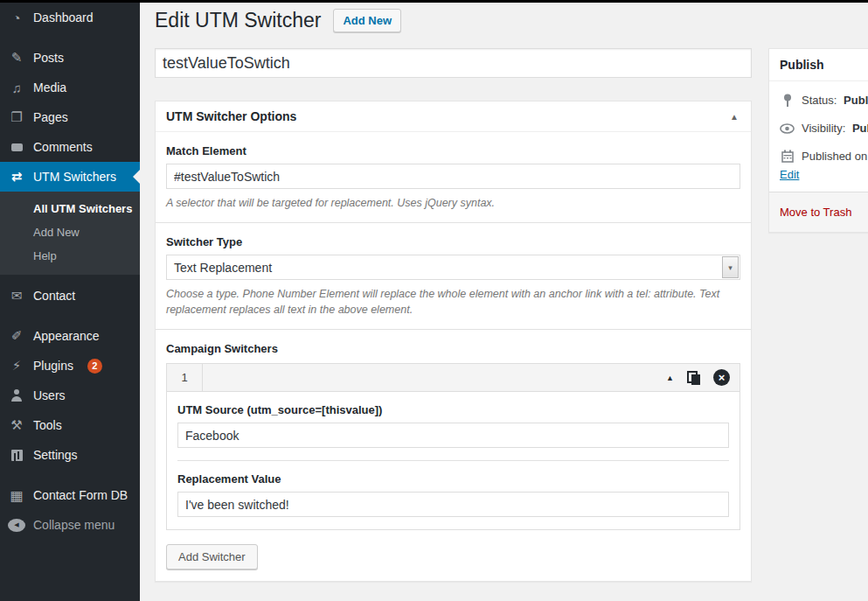 This screenshot has height=601, width=868. What do you see at coordinates (56, 455) in the screenshot?
I see `sidebar-item-label: Settings` at bounding box center [56, 455].